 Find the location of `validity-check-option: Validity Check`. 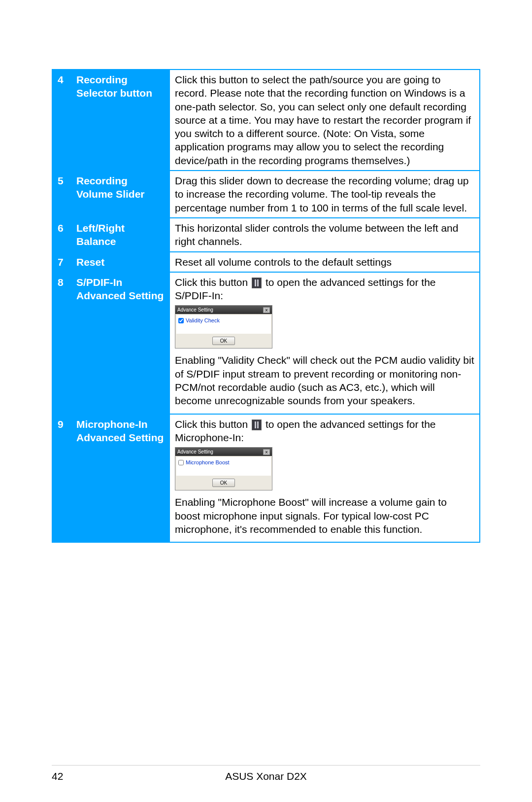

validity-check-option: Validity Check is located at coordinates (224, 320).